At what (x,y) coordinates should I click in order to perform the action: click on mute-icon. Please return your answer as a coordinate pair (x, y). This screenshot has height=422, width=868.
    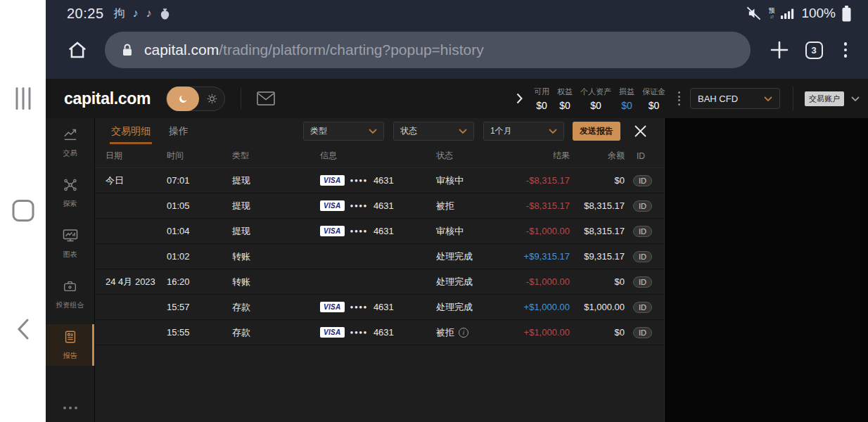
    Looking at the image, I should click on (754, 13).